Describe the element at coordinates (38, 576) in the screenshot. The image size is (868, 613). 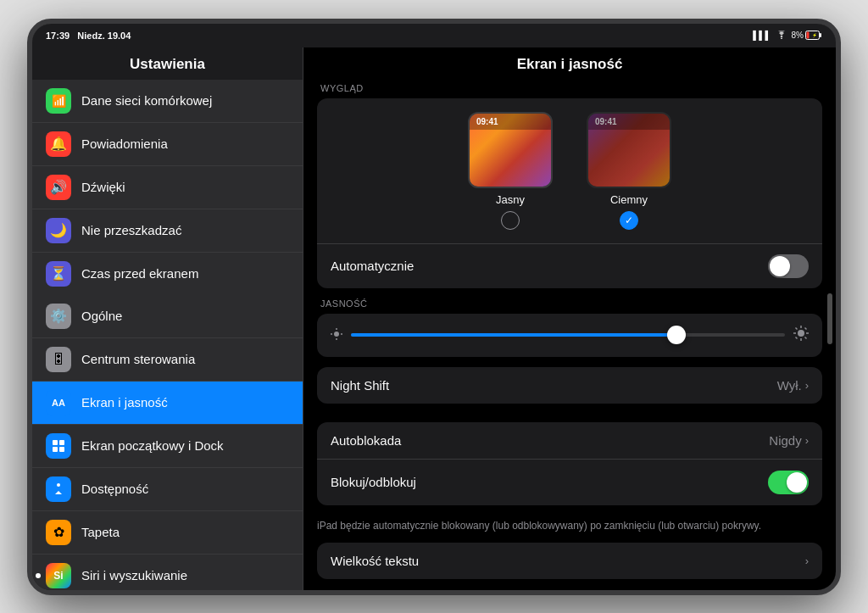
I see `bullet-indicator` at that location.